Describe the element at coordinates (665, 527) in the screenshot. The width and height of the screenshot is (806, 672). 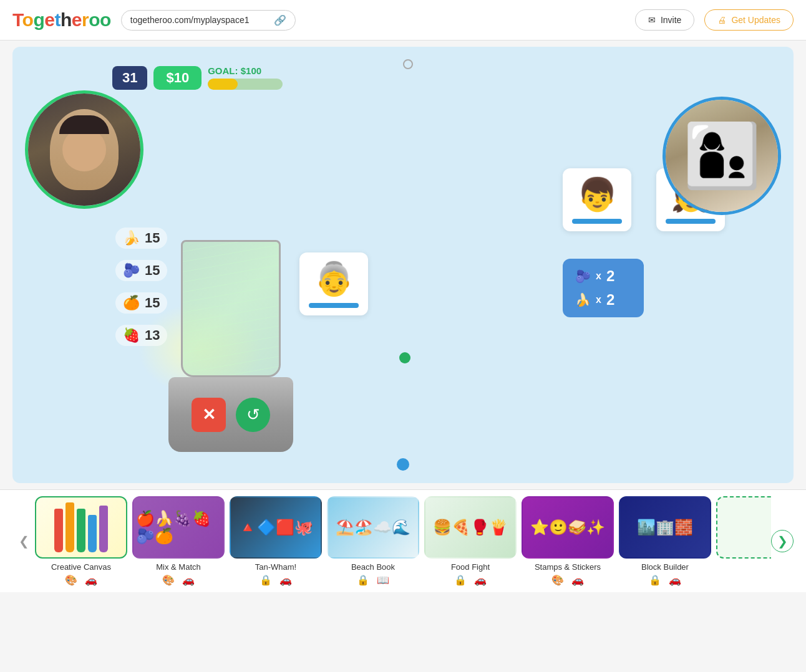
I see `game-thumb-block-builder: 🏙️🏢🧱` at that location.